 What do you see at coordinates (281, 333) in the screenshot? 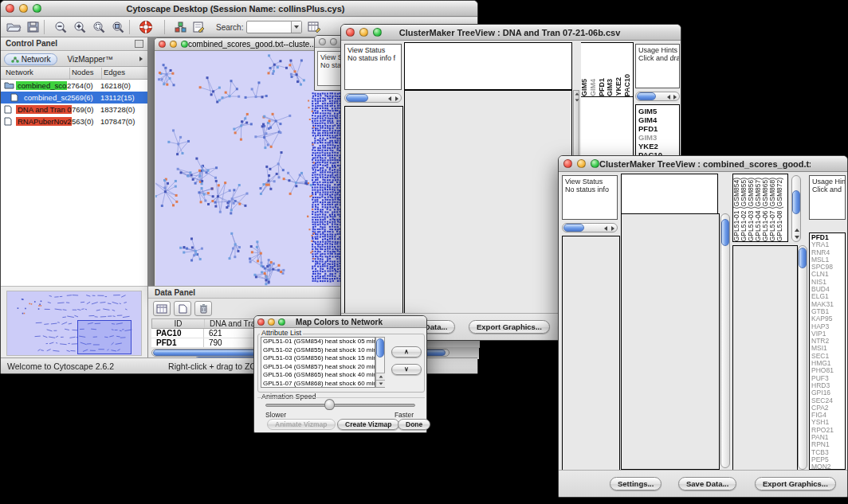
I see `attribute-list-label: Attribute List` at bounding box center [281, 333].